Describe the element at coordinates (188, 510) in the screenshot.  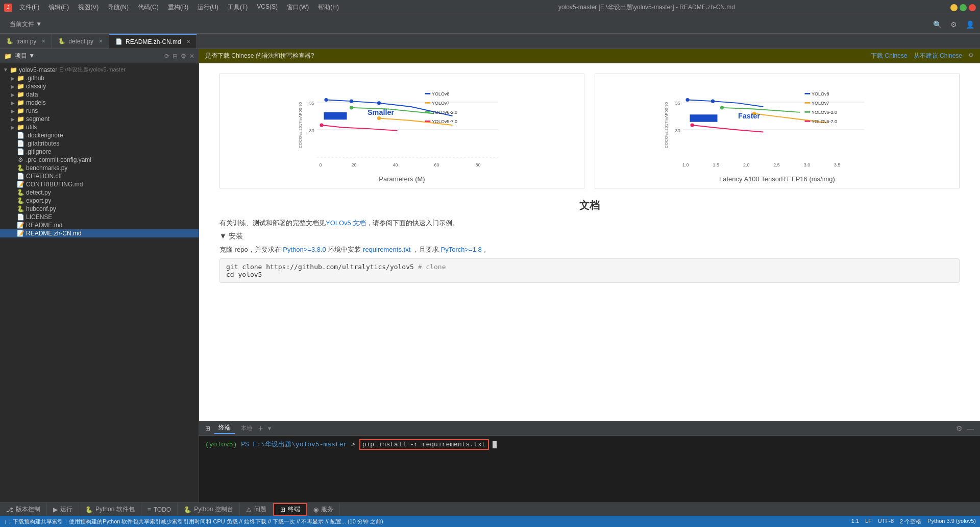
I see `python-console-icon: 🐍` at that location.